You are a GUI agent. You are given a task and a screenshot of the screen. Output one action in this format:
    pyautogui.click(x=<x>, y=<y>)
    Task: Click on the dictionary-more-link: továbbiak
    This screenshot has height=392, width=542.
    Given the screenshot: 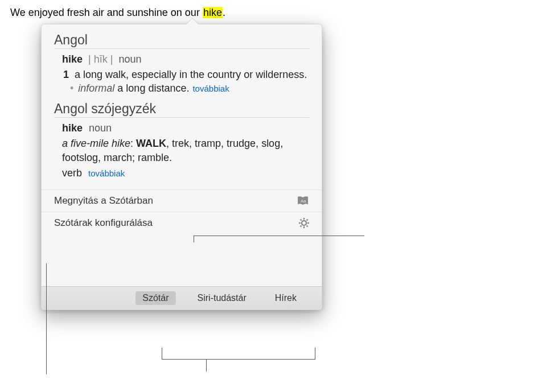 What is the action you would take?
    pyautogui.click(x=211, y=89)
    